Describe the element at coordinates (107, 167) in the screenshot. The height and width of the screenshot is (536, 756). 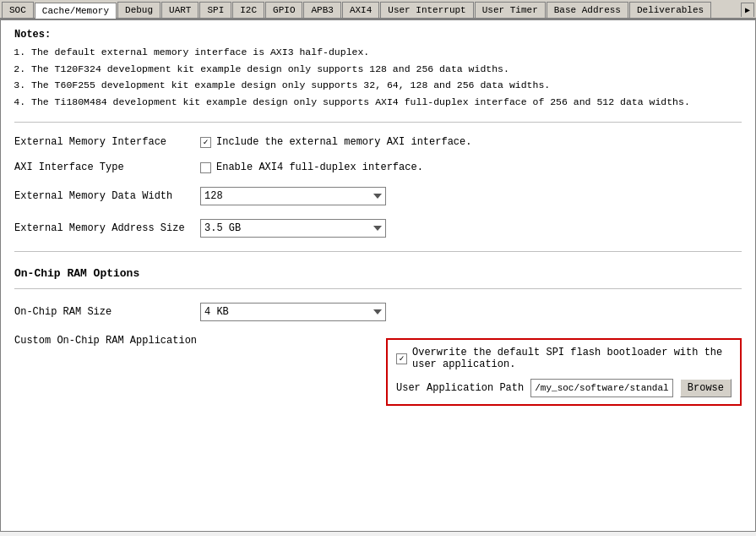
I see `axi-interface-type-label: AXI Interface Type` at that location.